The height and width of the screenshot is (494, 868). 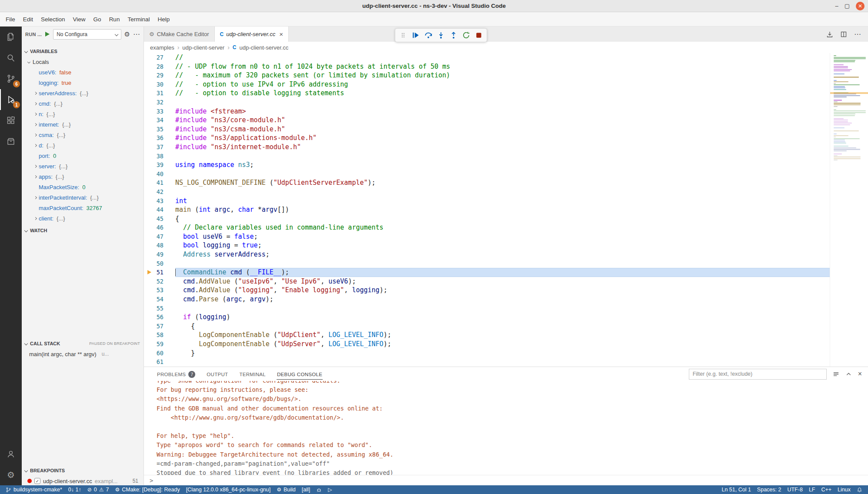 What do you see at coordinates (34, 490) in the screenshot?
I see `git-branch-status: buildsystem-cmake*` at bounding box center [34, 490].